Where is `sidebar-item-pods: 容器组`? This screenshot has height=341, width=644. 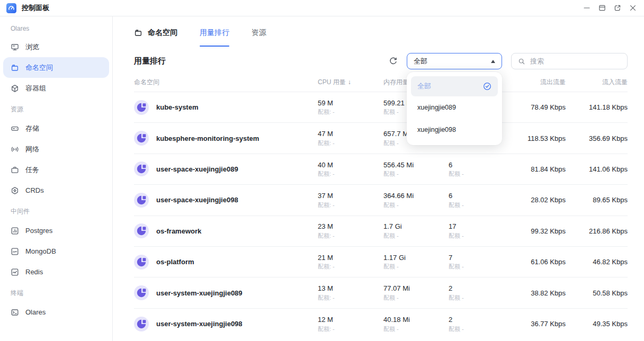
sidebar-item-pods: 容器组 is located at coordinates (56, 88).